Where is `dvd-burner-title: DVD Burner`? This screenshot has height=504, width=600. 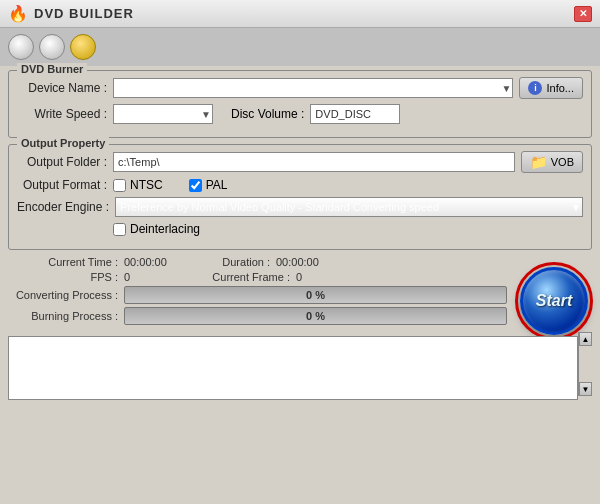
dvd-burner-title: DVD Burner is located at coordinates (52, 69).